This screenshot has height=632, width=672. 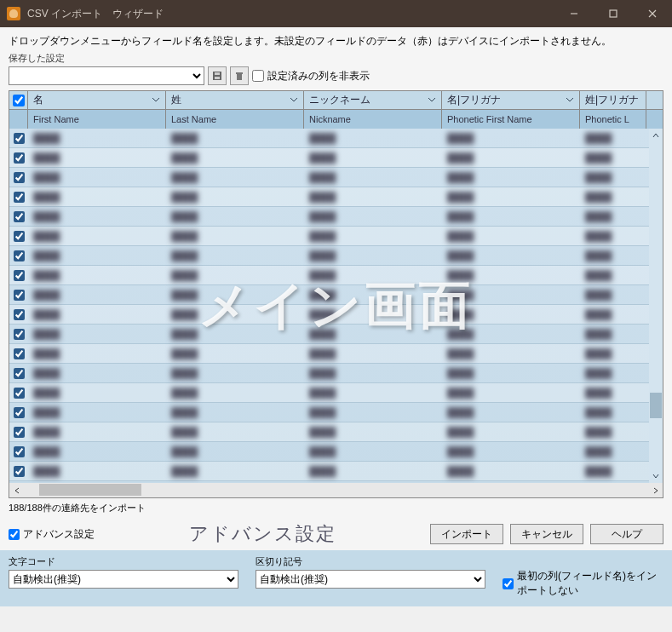 I want to click on column-header-1: 名, so click(x=97, y=101).